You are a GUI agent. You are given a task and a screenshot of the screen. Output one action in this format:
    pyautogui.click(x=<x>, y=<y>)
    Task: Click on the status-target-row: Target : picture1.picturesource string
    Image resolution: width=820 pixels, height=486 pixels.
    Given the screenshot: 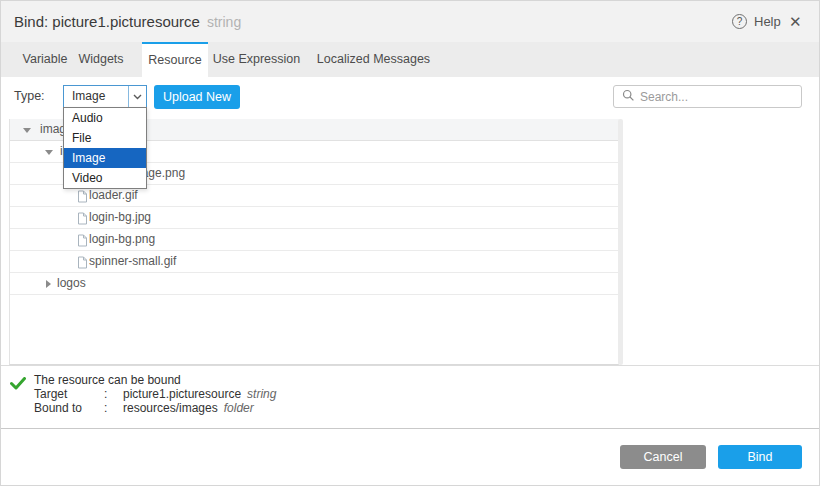 What is the action you would take?
    pyautogui.click(x=155, y=394)
    